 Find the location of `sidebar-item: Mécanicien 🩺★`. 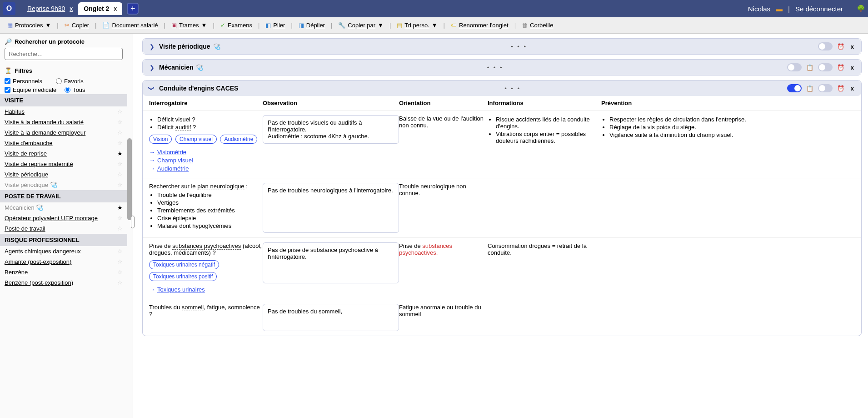

sidebar-item: Mécanicien 🩺★ is located at coordinates (64, 207).